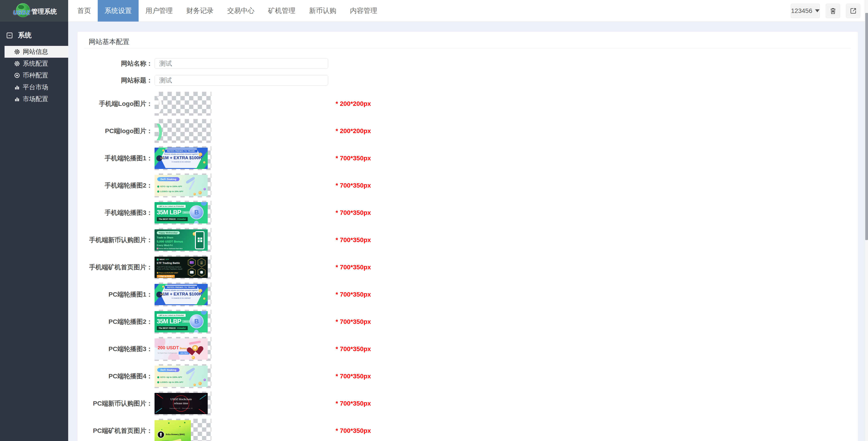  I want to click on mobile-logo-image: ), so click(160, 103).